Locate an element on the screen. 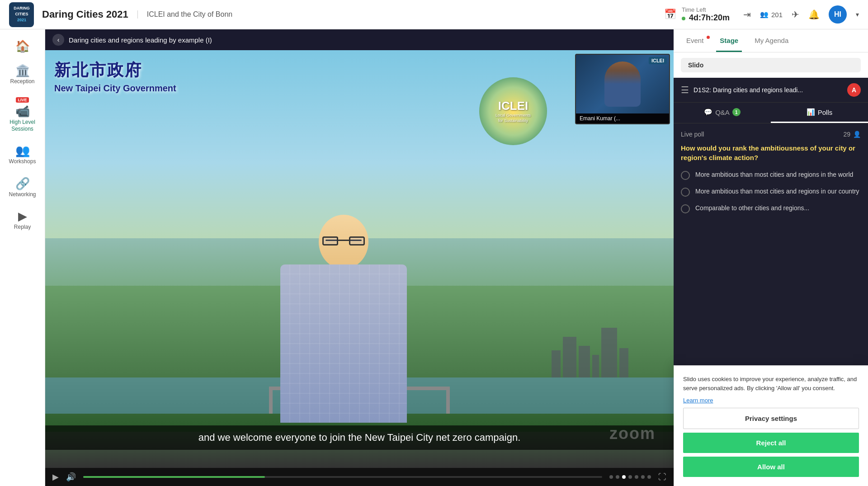  cookie-privacy-button: Privacy settings is located at coordinates (771, 419).